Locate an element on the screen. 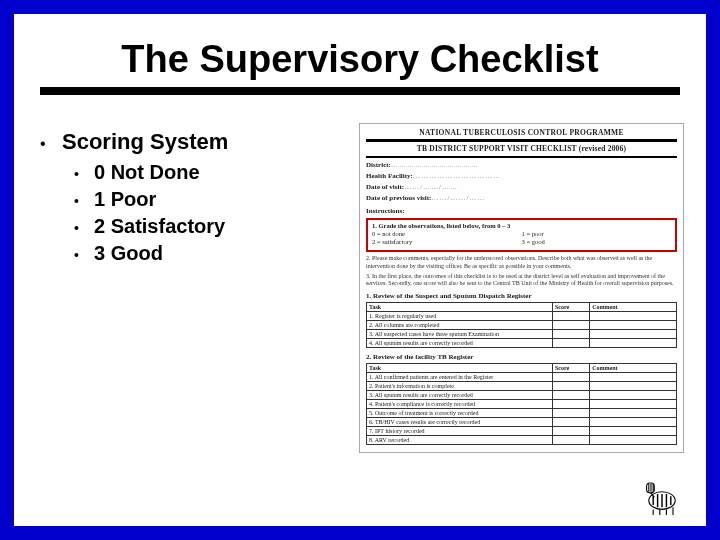  doc-note: 3. In the first place, the outcomes of t… is located at coordinates (522, 280).